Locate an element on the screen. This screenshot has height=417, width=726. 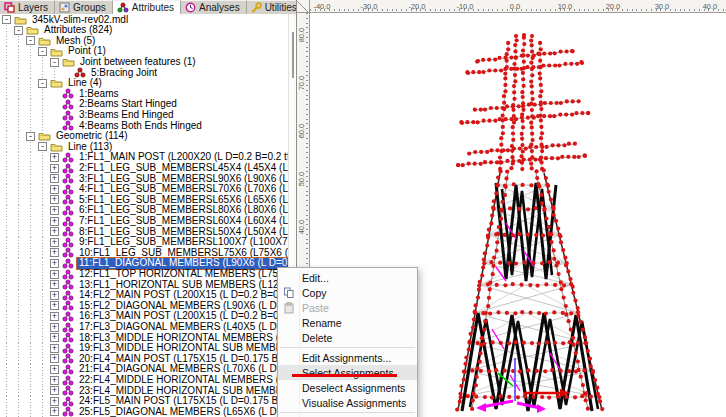
tab-layers: Layers is located at coordinates (28, 7).